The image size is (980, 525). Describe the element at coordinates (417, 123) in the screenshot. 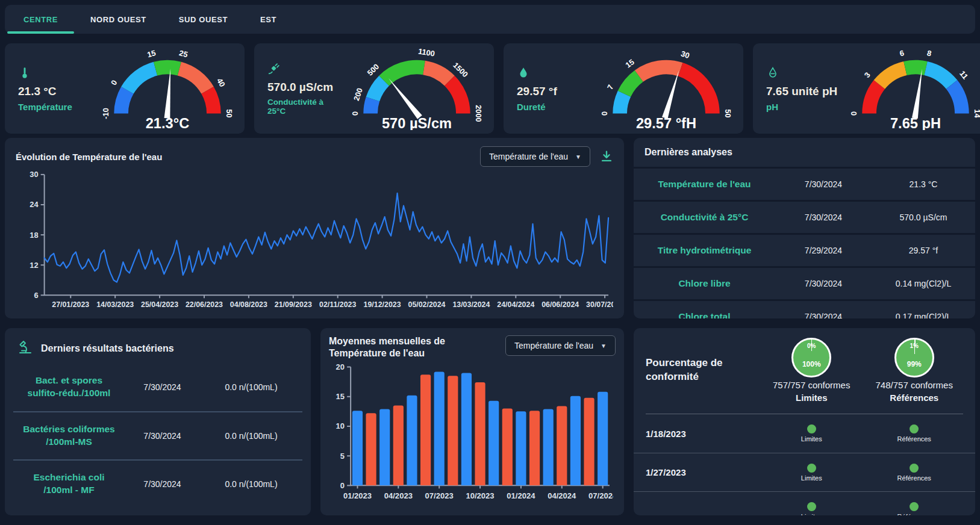

I see `svg-text: 570 µS/cm` at that location.